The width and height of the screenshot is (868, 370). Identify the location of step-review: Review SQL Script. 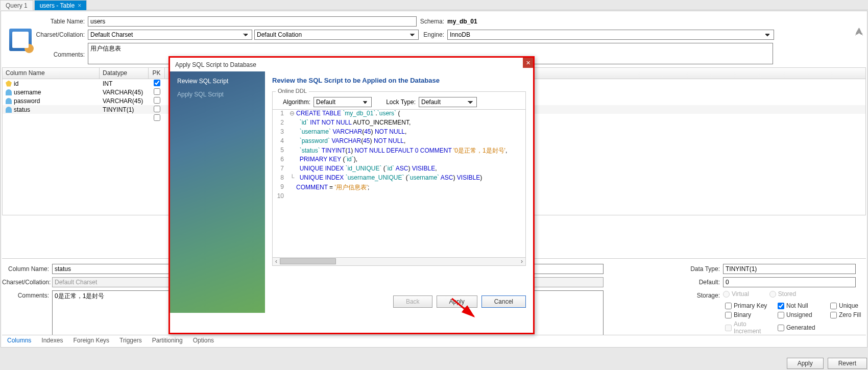
(218, 81).